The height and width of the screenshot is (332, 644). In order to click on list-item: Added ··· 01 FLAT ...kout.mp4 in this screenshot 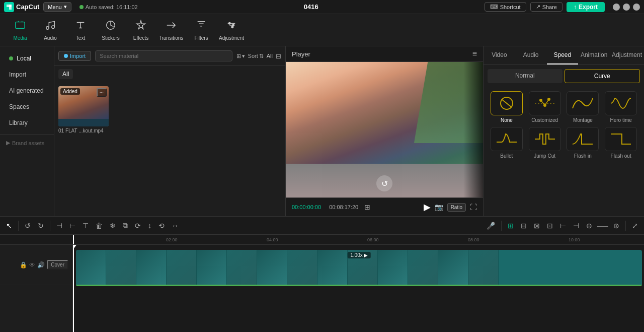, I will do `click(84, 149)`.